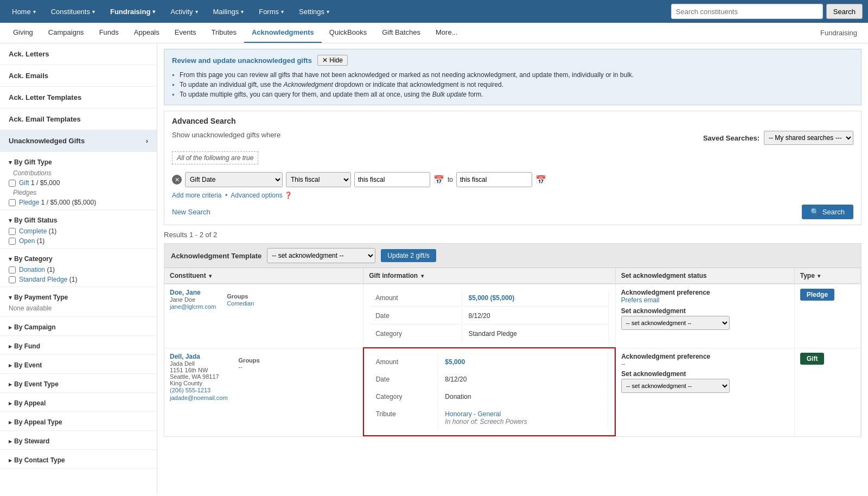 This screenshot has width=868, height=496. I want to click on by-payment-type-header: By Payment Type, so click(78, 297).